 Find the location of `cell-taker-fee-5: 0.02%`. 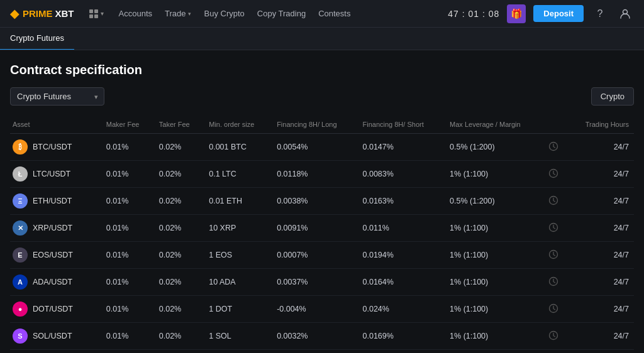

cell-taker-fee-5: 0.02% is located at coordinates (179, 283).